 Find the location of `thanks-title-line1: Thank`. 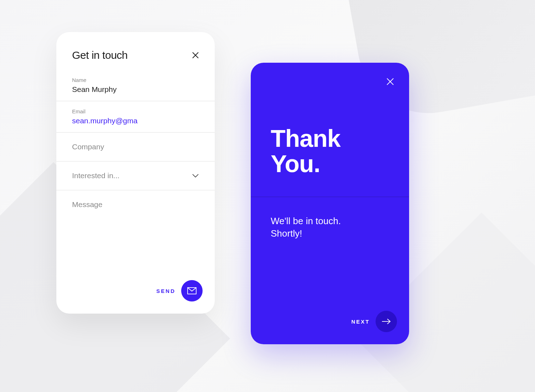

thanks-title-line1: Thank is located at coordinates (330, 138).